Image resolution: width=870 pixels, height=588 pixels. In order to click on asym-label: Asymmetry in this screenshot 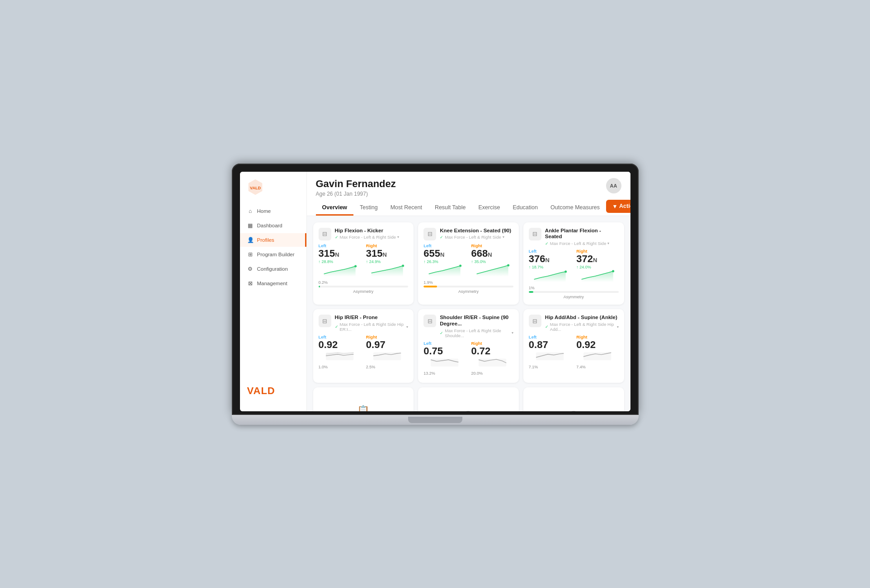, I will do `click(468, 292)`.